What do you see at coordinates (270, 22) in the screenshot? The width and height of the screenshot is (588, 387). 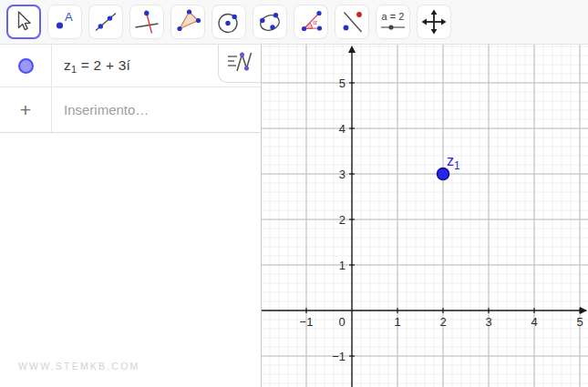 I see `ellipse-icon` at bounding box center [270, 22].